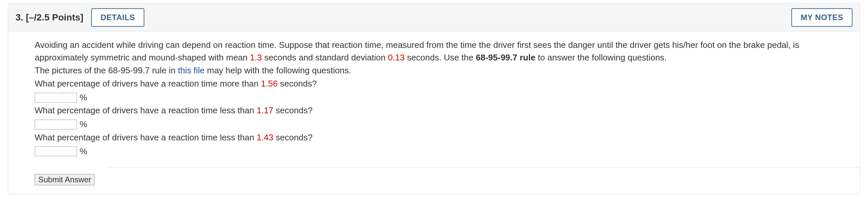 The height and width of the screenshot is (216, 868). I want to click on question-header: 3. [–/2.5 Points] DETAILS MY NOTES, so click(434, 18).